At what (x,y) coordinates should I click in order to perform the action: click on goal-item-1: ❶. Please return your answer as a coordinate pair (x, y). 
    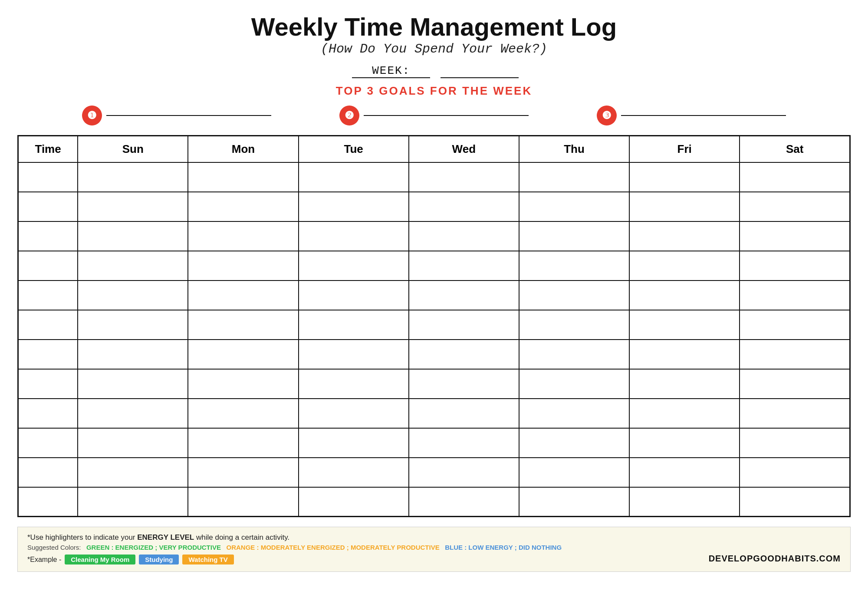
    Looking at the image, I should click on (176, 116).